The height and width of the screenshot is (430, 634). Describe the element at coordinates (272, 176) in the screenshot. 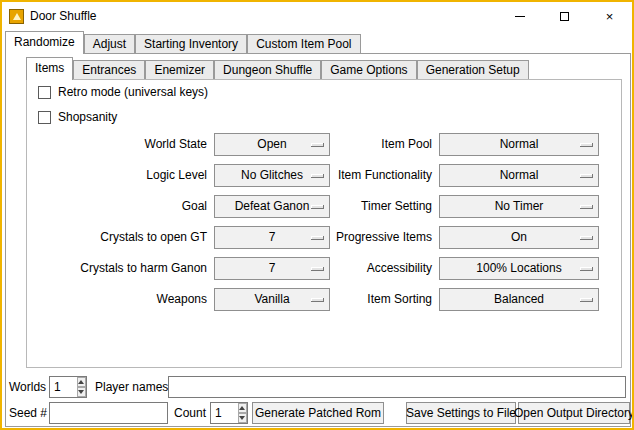

I see `logic-level-dropdown: No Glitches` at that location.